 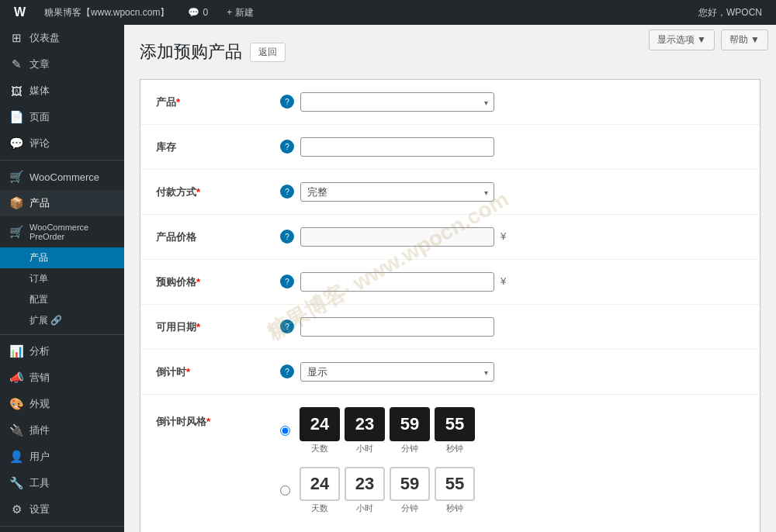 What do you see at coordinates (218, 418) in the screenshot?
I see `countdown-style-label: 倒计时风格*` at bounding box center [218, 418].